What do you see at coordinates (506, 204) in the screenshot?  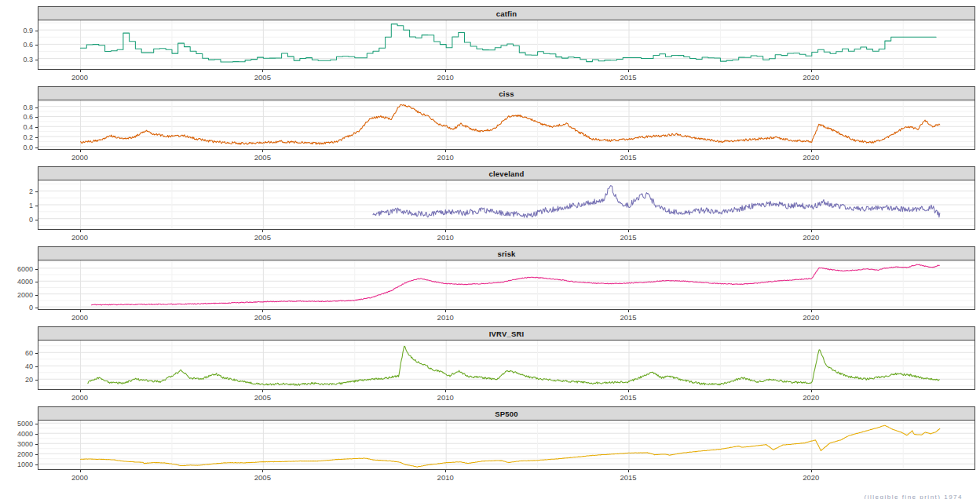 I see `panel-cleveland: cleveland20002005201020152020` at bounding box center [506, 204].